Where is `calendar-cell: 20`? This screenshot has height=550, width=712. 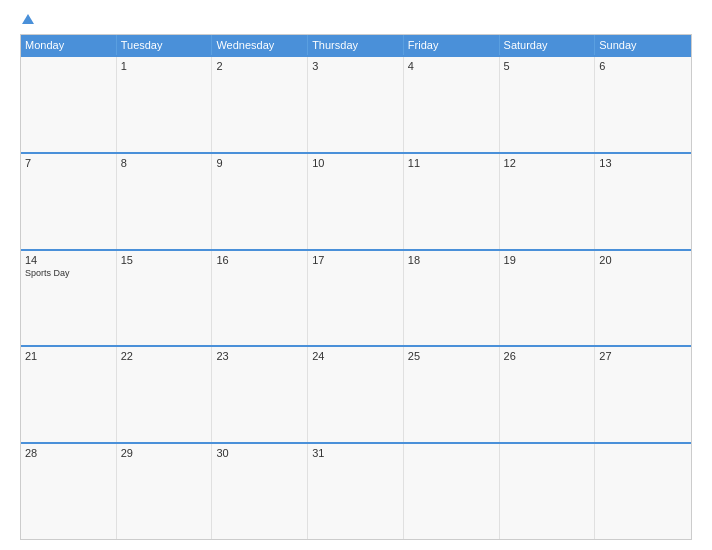
calendar-cell: 20 is located at coordinates (643, 298).